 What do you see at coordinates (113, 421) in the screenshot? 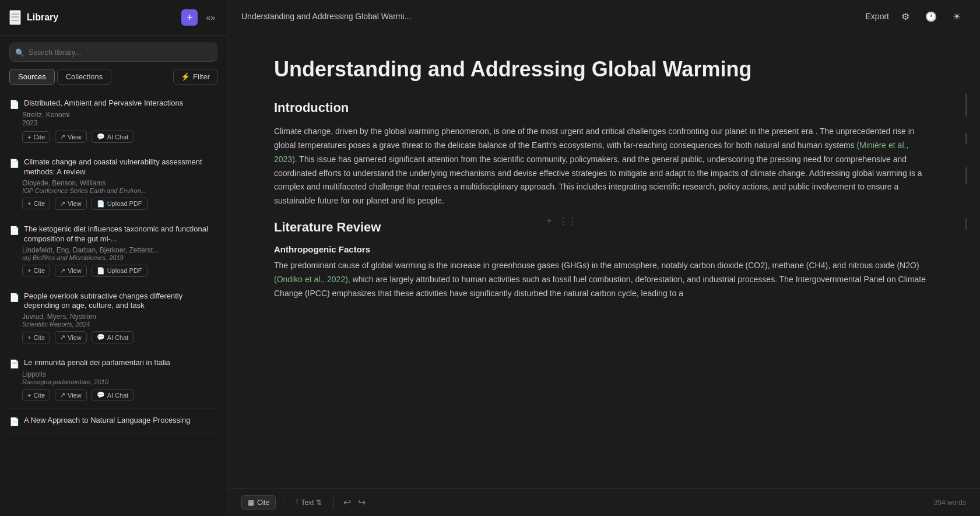
I see `list-item: 📄 A New Approach to Natural Language Pro…` at bounding box center [113, 421].